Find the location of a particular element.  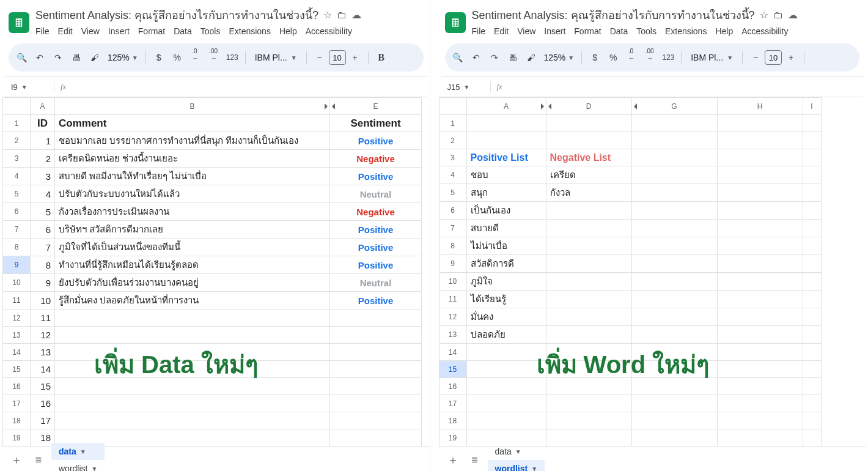

col-header: G is located at coordinates (674, 106).